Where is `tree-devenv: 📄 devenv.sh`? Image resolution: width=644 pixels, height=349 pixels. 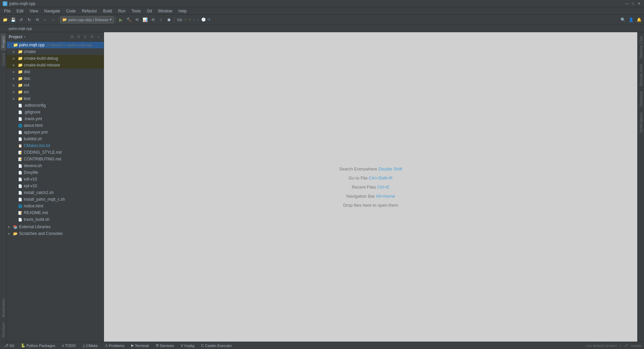
tree-devenv: 📄 devenv.sh is located at coordinates (55, 166).